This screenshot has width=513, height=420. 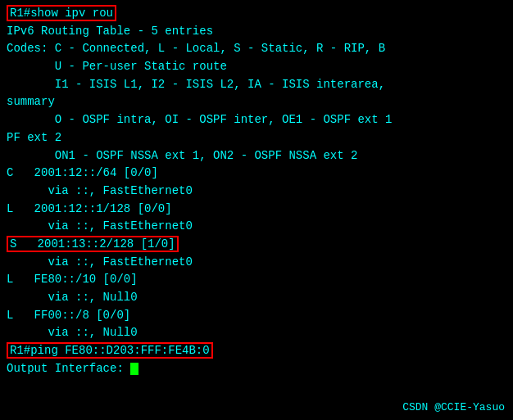 I want to click on output-interface-line: Output Interface:, so click(x=256, y=369).